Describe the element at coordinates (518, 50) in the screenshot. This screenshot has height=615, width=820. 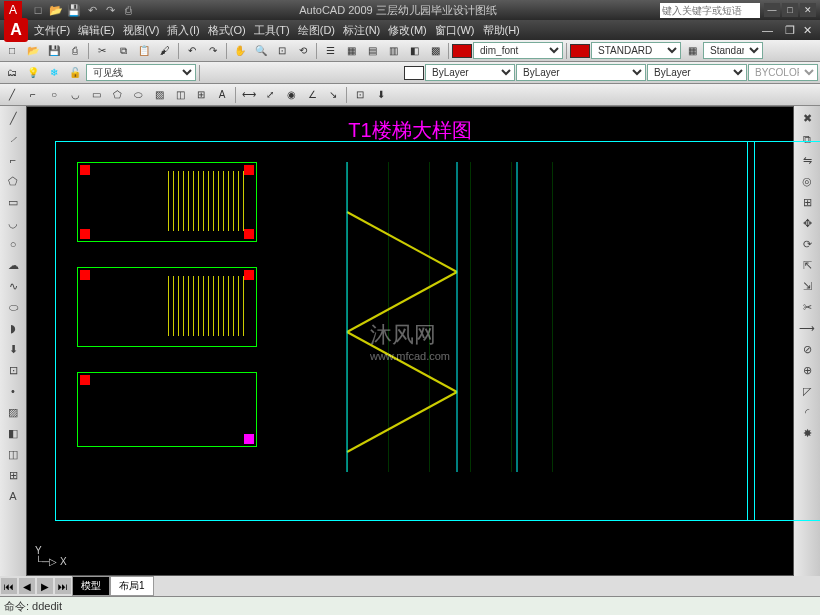
I see `dimstyle-combo: dim_font` at that location.